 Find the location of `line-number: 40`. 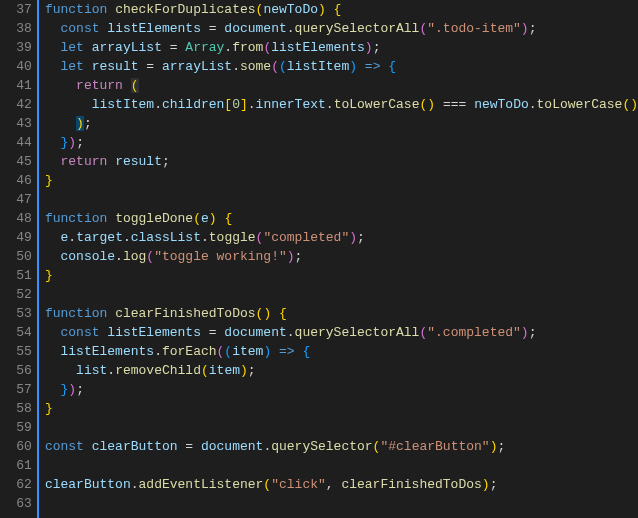

line-number: 40 is located at coordinates (18, 66).